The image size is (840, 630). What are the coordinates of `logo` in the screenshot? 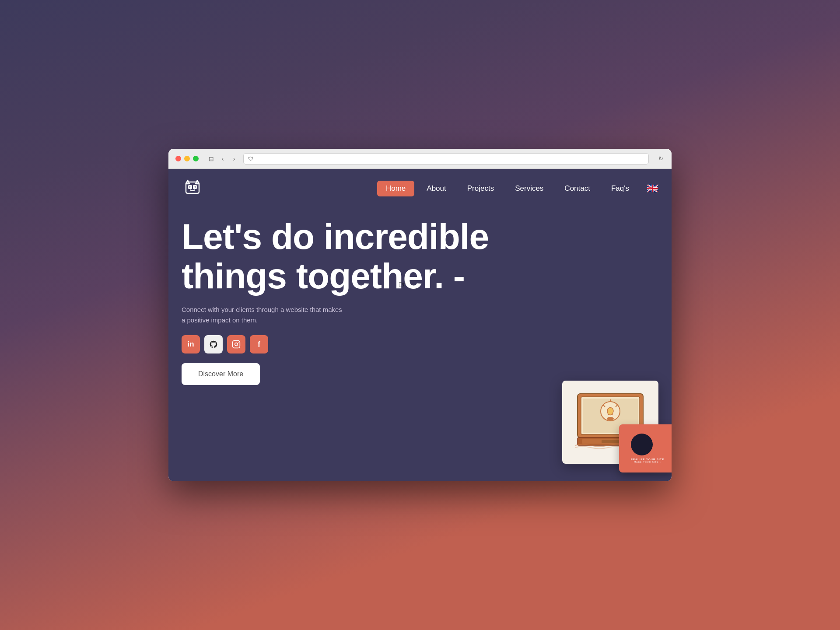 It's located at (192, 189).